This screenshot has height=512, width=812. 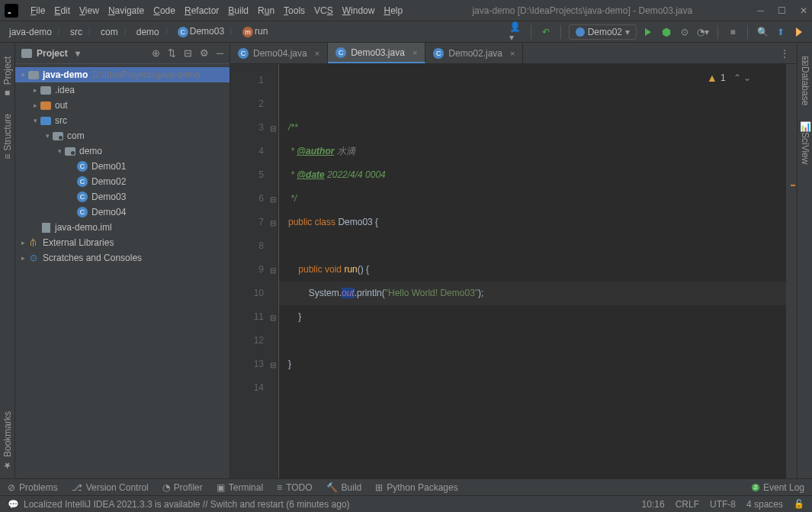 I want to click on tool-sciview: 📊SciView, so click(x=805, y=142).